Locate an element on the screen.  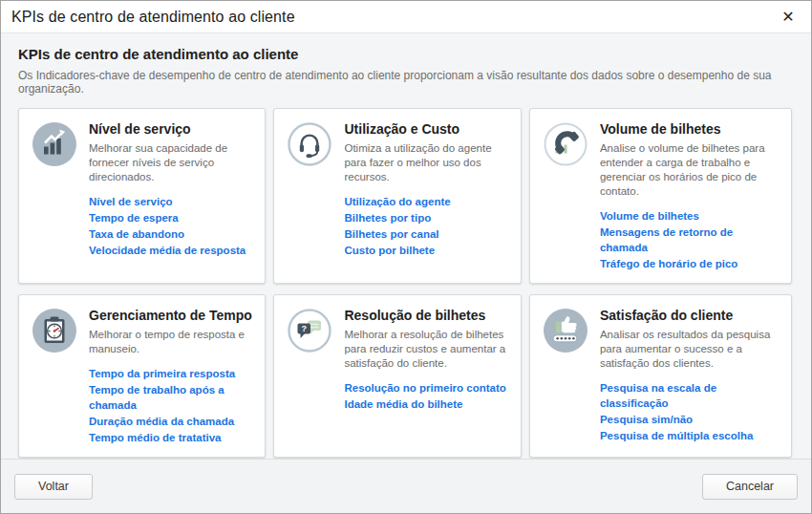
kpi-link: Pesquisa na escala de classificação is located at coordinates (691, 396).